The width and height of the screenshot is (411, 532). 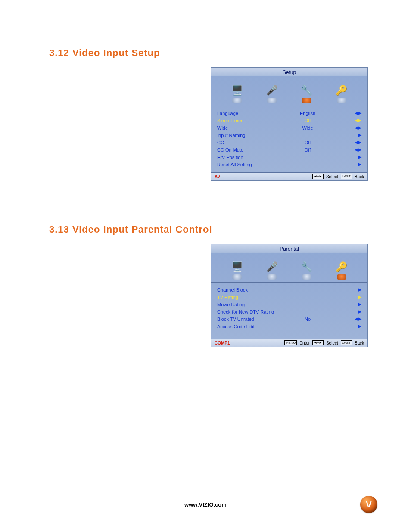 What do you see at coordinates (249, 290) in the screenshot?
I see `menu-row-label: Channel Block` at bounding box center [249, 290].